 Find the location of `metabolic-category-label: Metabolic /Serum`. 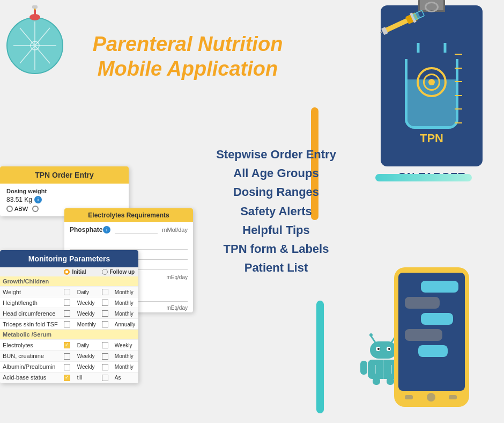

metabolic-category-label: Metabolic /Serum is located at coordinates (69, 335).